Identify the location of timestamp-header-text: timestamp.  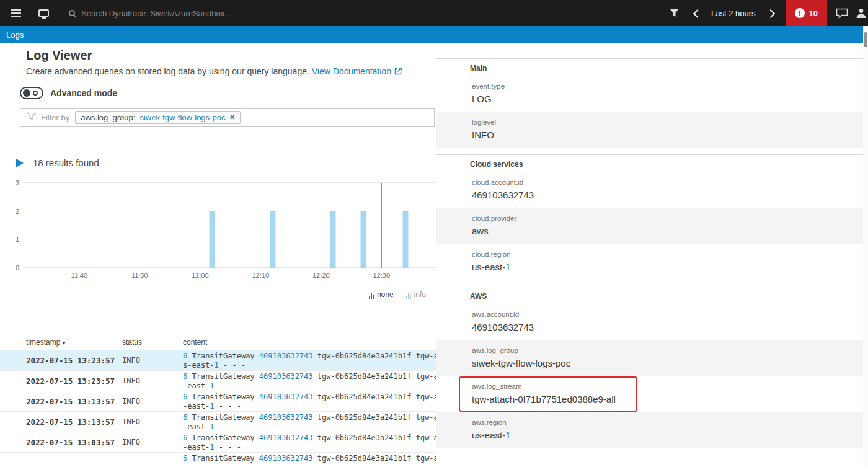
(43, 342).